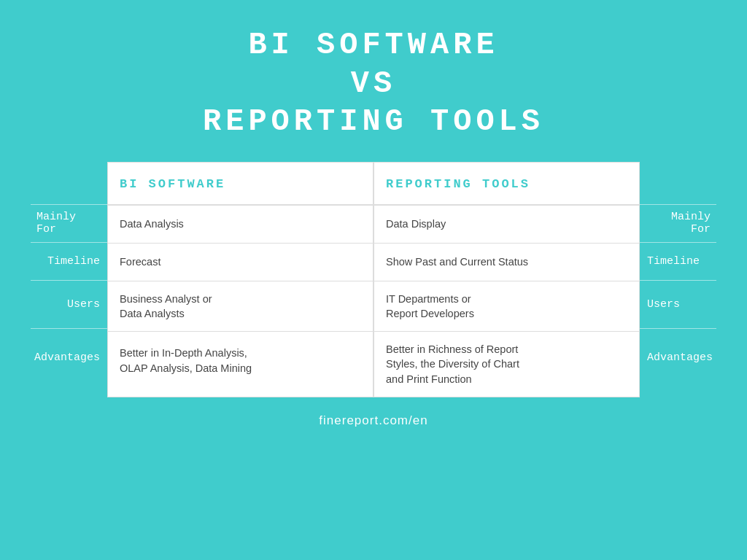  What do you see at coordinates (678, 304) in the screenshot?
I see `right-label-users: Users` at bounding box center [678, 304].